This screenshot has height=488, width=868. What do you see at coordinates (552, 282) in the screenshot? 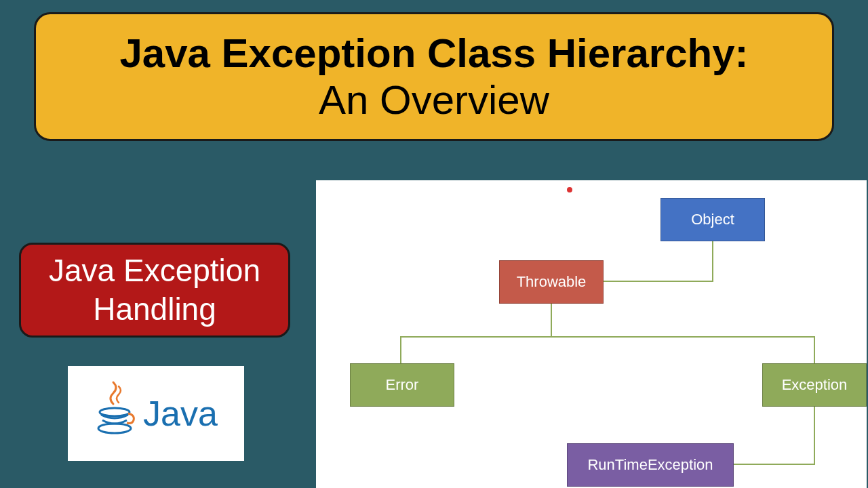
I see `node-label: Throwable` at bounding box center [552, 282].